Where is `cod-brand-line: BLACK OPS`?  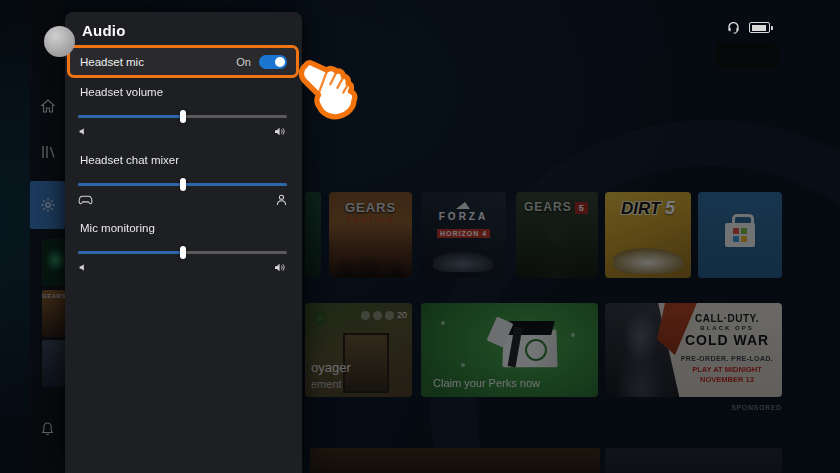 cod-brand-line: BLACK OPS is located at coordinates (727, 328).